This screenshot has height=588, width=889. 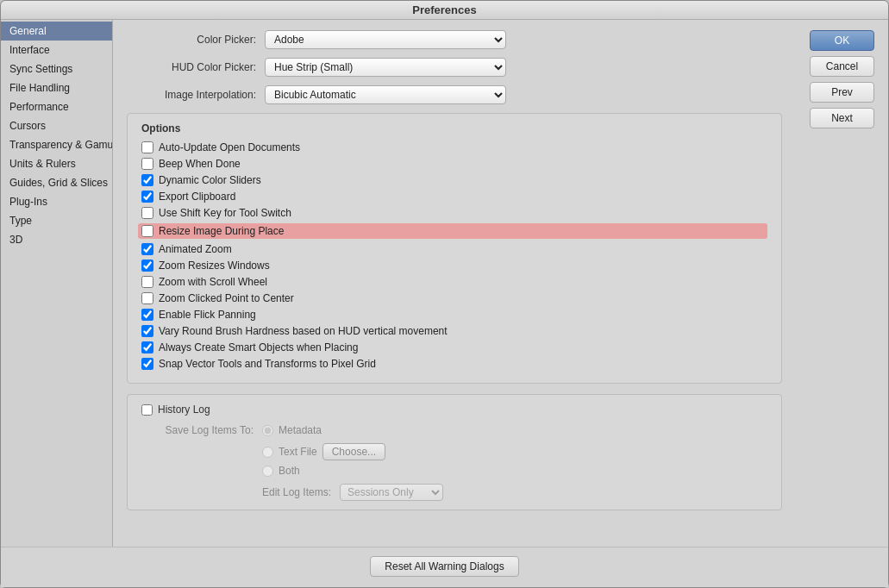 I want to click on option-row-1: Beep When Done, so click(x=454, y=164).